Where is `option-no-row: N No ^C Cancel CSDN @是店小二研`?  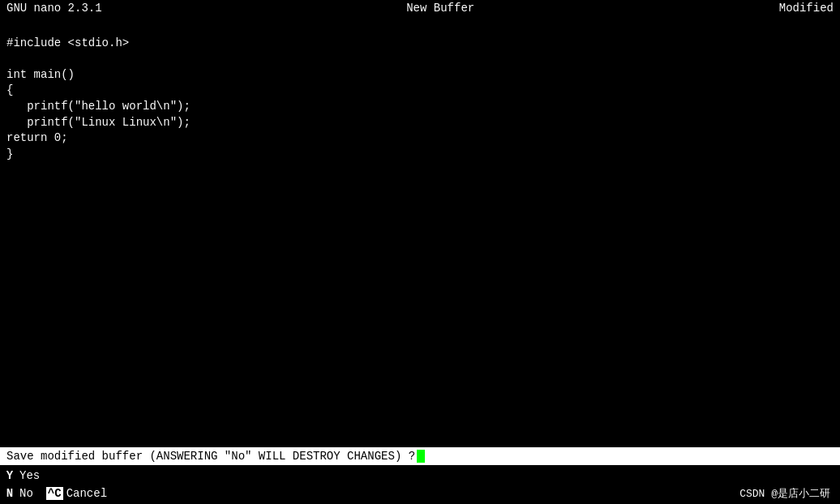
option-no-row: N No ^C Cancel CSDN @是店小二研 is located at coordinates (420, 493).